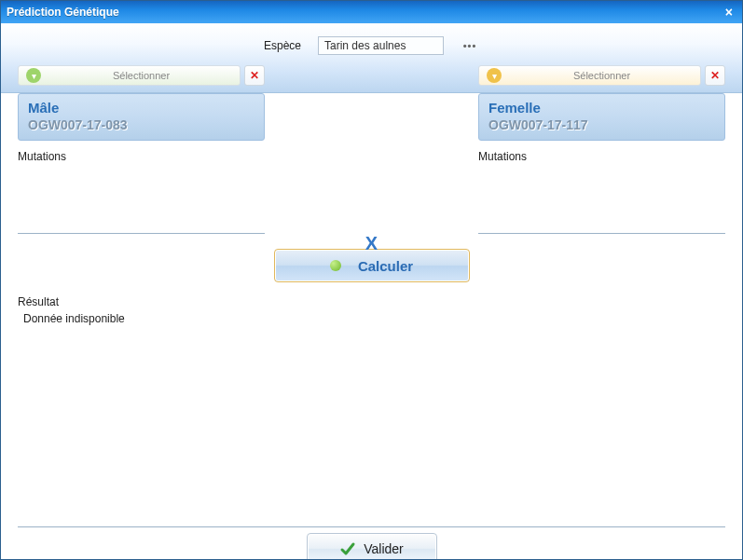 This screenshot has width=743, height=560. I want to click on footer: Valider, so click(371, 544).